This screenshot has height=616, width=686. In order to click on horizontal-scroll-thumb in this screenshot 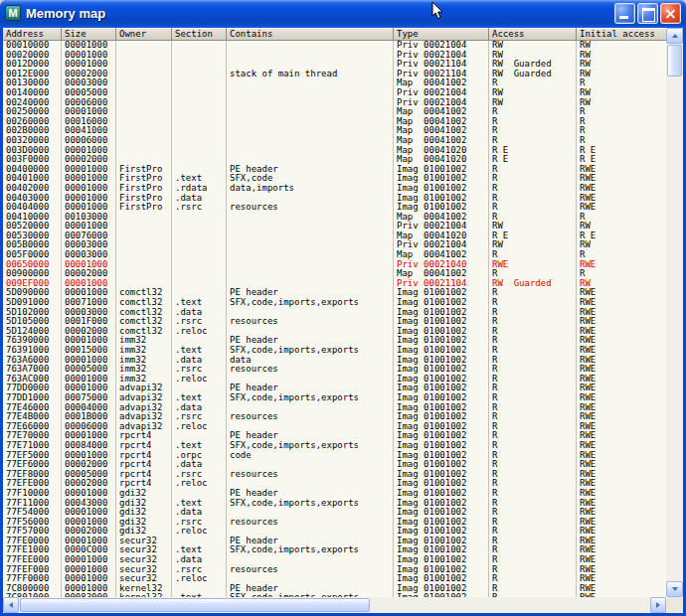, I will do `click(195, 605)`.